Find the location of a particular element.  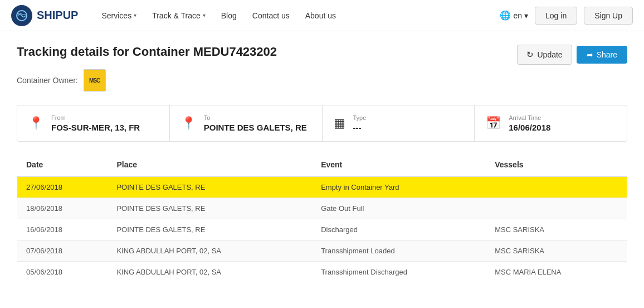

arrival-value: 16/06/2018 is located at coordinates (529, 127).